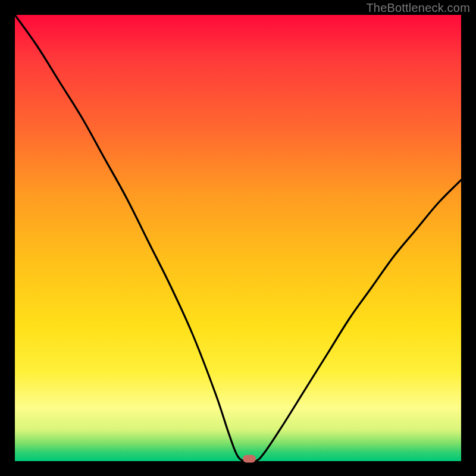 Image resolution: width=476 pixels, height=476 pixels. Describe the element at coordinates (249, 459) in the screenshot. I see `optimal-marker-icon` at that location.